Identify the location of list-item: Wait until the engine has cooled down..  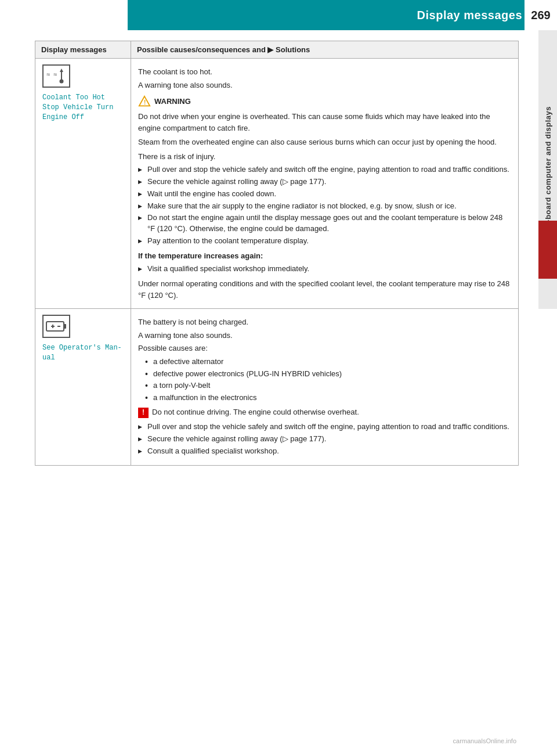
(325, 194).